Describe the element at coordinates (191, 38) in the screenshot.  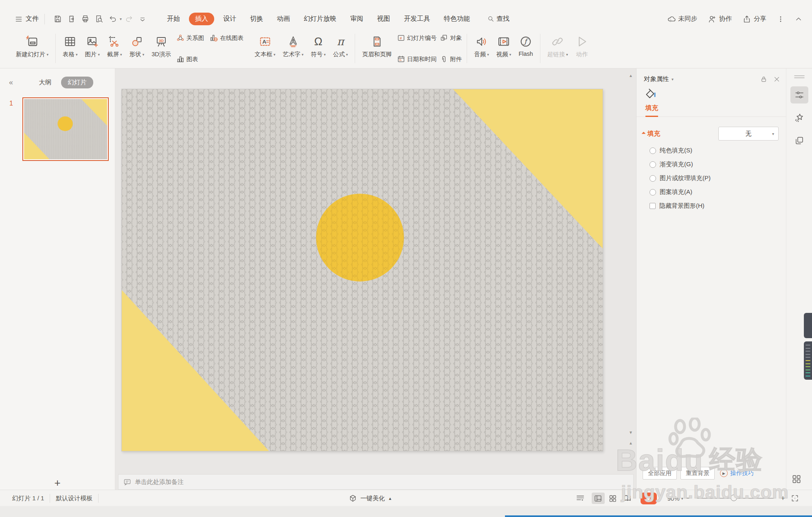
I see `relationship-diagram-button: 关系图` at that location.